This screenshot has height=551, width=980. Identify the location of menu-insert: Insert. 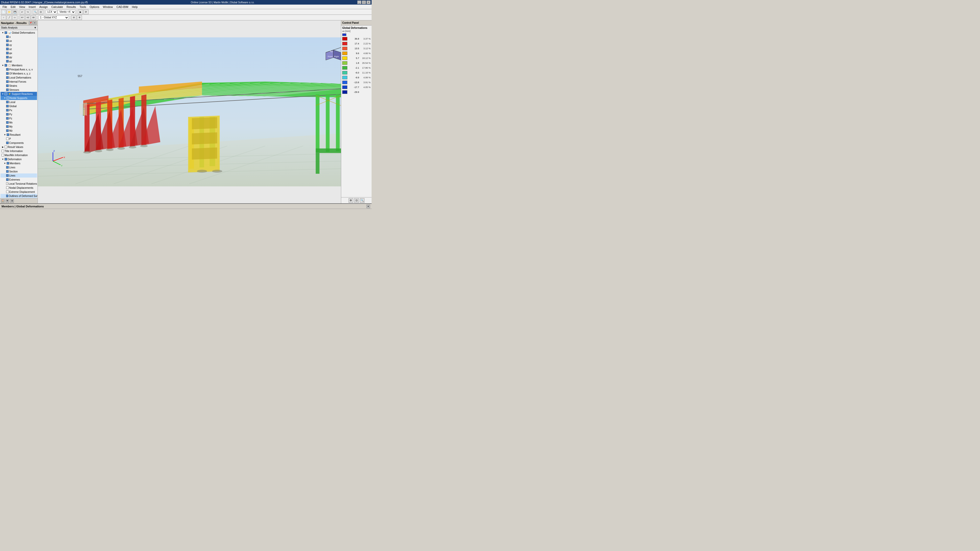
(32, 7).